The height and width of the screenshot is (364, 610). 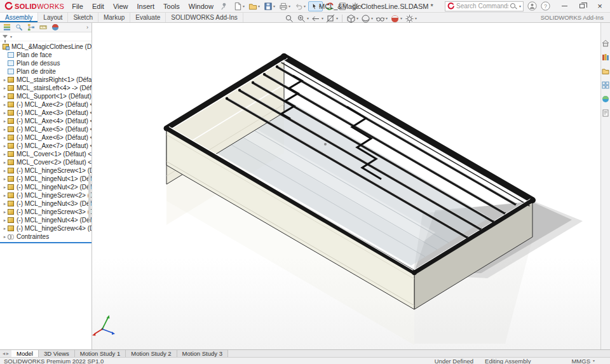 I want to click on tree-item: ▸Contraintes, so click(x=46, y=236).